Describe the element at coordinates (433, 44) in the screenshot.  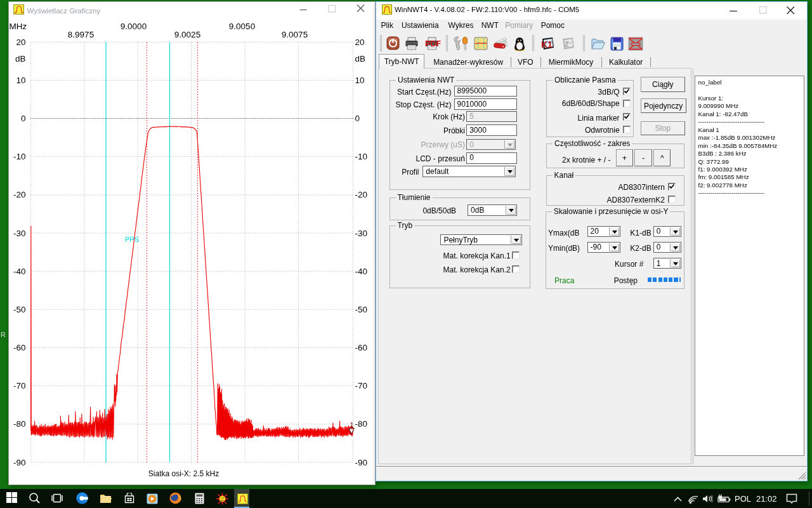
I see `svg-text: PDF` at that location.